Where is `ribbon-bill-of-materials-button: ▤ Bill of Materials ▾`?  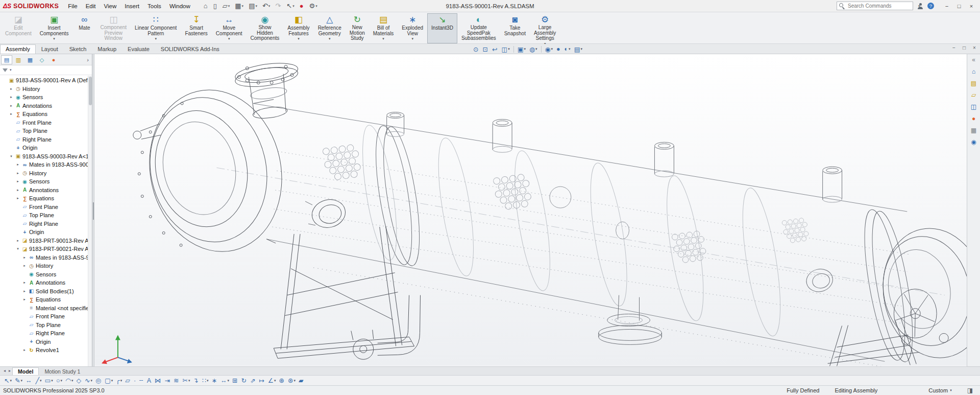
ribbon-bill-of-materials-button: ▤ Bill of Materials ▾ is located at coordinates (384, 29).